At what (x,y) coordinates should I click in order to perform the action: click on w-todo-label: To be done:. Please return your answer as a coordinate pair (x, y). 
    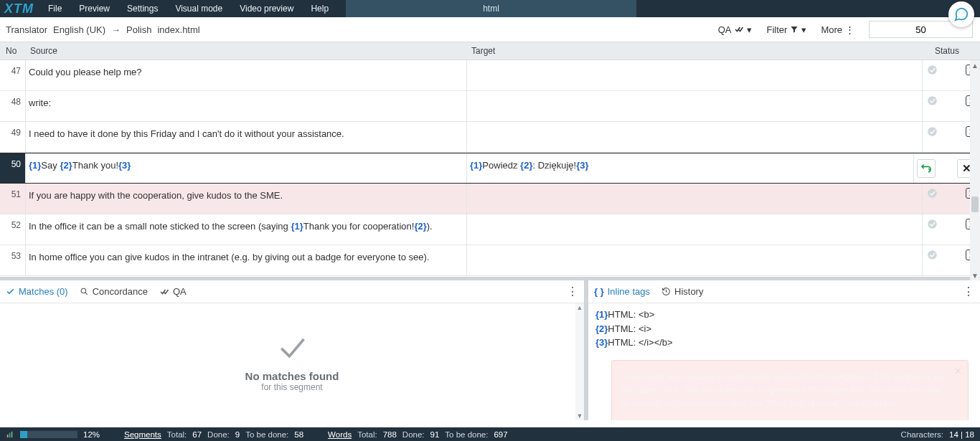
    Looking at the image, I should click on (466, 435).